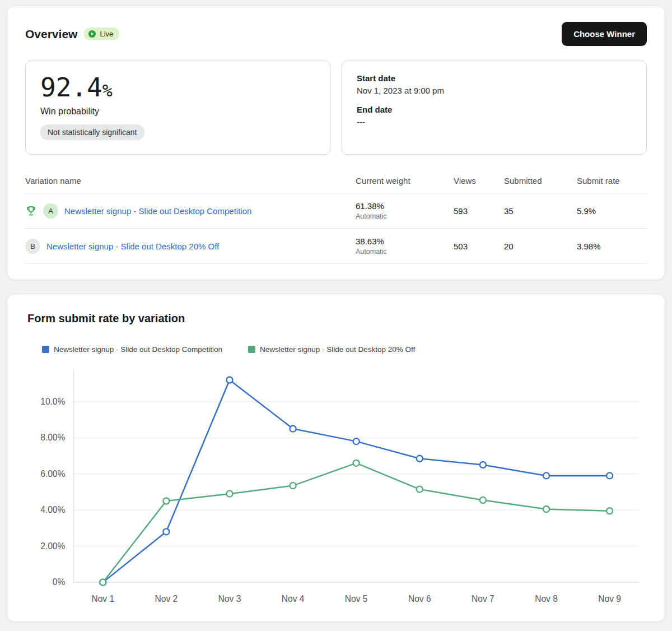 This screenshot has height=631, width=672. What do you see at coordinates (494, 91) in the screenshot?
I see `start-date-value: Nov 1, 2023 at 9:00 pm` at bounding box center [494, 91].